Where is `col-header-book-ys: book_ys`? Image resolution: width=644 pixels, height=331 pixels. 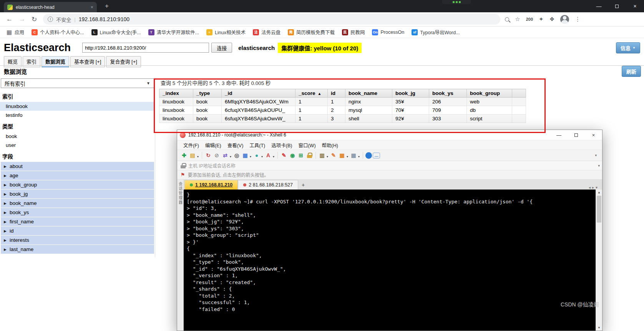
col-header-book-ys: book_ys is located at coordinates (448, 93).